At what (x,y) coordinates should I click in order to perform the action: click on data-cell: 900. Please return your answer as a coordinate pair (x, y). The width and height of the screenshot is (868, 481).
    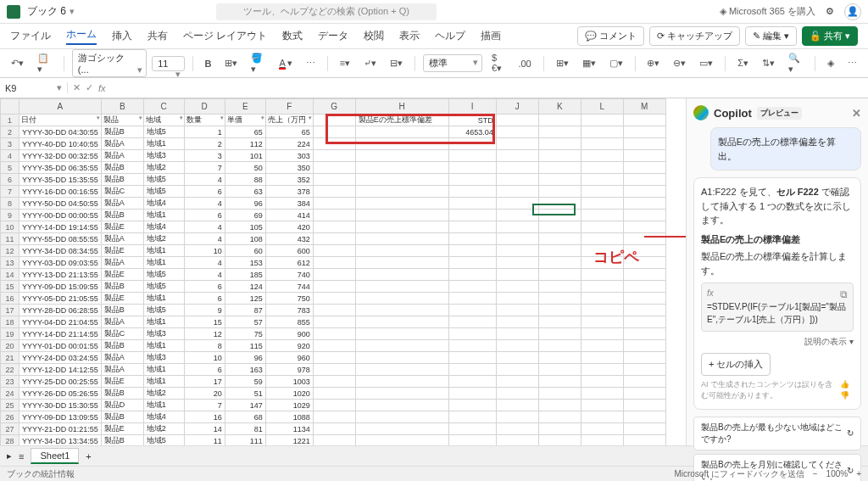
    Looking at the image, I should click on (289, 334).